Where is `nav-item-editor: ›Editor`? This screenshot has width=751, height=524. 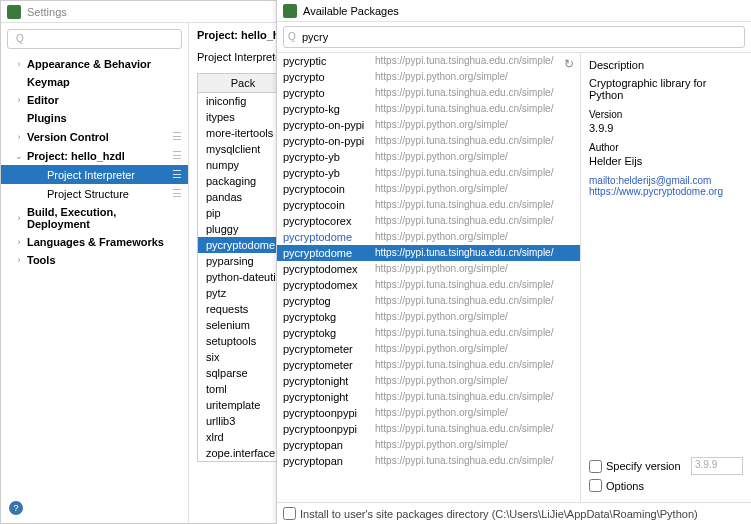 nav-item-editor: ›Editor is located at coordinates (94, 100).